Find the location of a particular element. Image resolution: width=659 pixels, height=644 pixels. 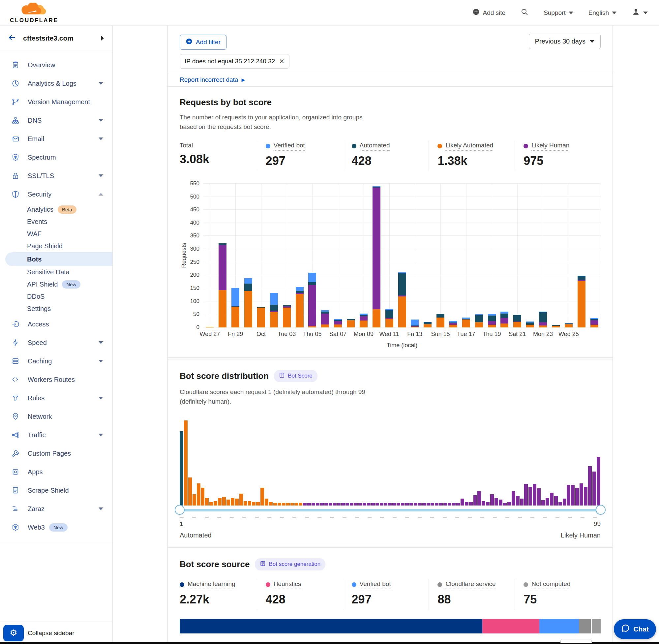

chevron-right-icon is located at coordinates (102, 38).